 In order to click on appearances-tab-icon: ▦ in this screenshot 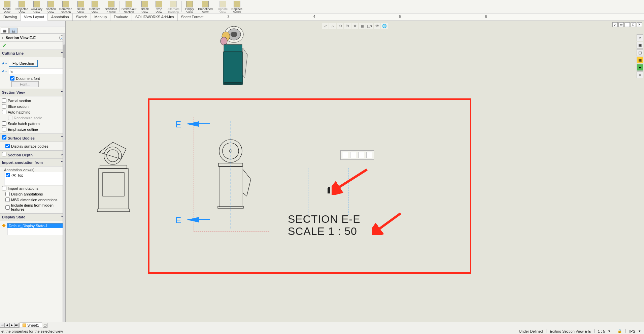, I will do `click(640, 60)`.